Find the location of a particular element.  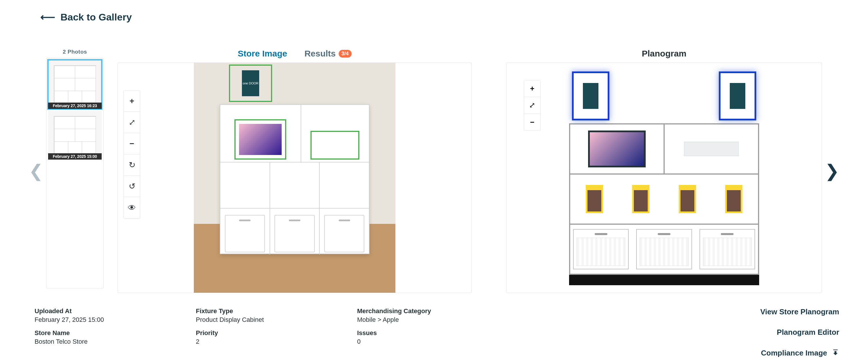

planogram-title: Planogram is located at coordinates (664, 54).